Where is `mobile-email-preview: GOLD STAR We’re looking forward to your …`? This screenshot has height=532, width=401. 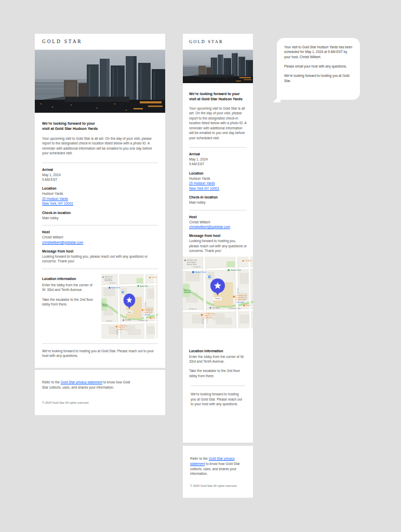 mobile-email-preview: GOLD STAR We’re looking forward to your … is located at coordinates (218, 238).